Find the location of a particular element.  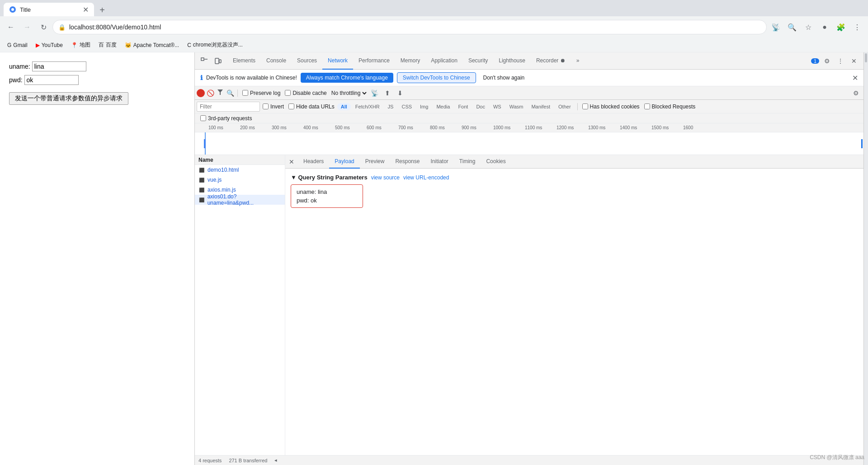

more-button: ⋮ is located at coordinates (857, 27).